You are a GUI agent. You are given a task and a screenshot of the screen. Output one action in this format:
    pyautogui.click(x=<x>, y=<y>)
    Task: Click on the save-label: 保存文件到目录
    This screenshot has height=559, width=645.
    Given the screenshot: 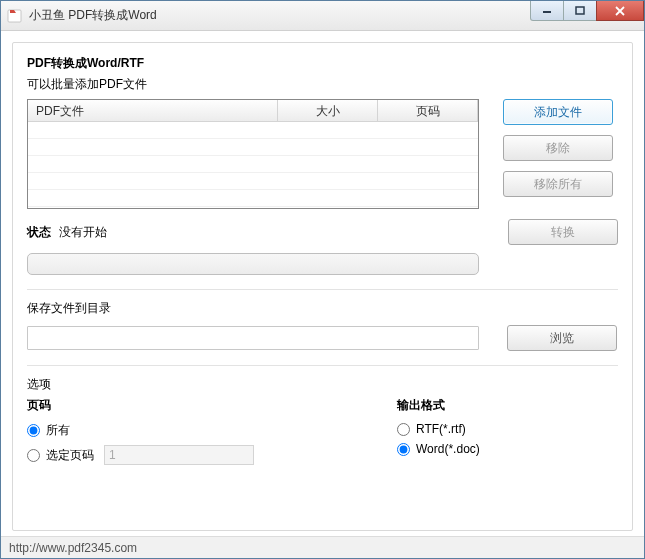 What is the action you would take?
    pyautogui.click(x=322, y=308)
    